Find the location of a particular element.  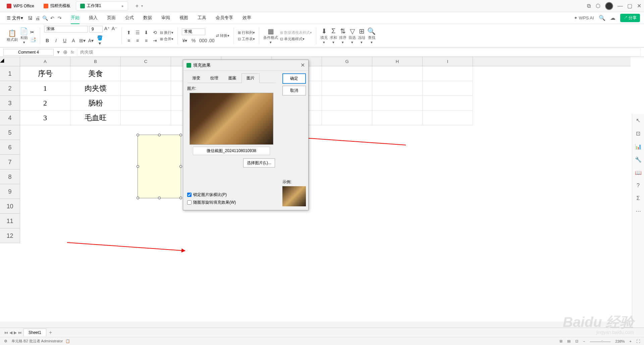

maximize-button: ▢ is located at coordinates (630, 6).